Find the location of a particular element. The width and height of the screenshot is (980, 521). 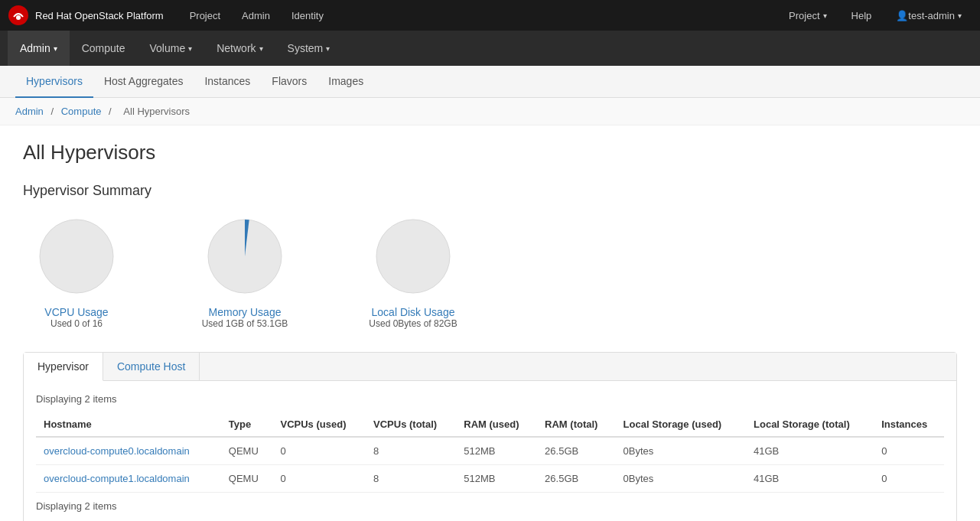

hypervisors-table: Hostname Type VCPUs (used) VCPUs (total)… is located at coordinates (490, 453).